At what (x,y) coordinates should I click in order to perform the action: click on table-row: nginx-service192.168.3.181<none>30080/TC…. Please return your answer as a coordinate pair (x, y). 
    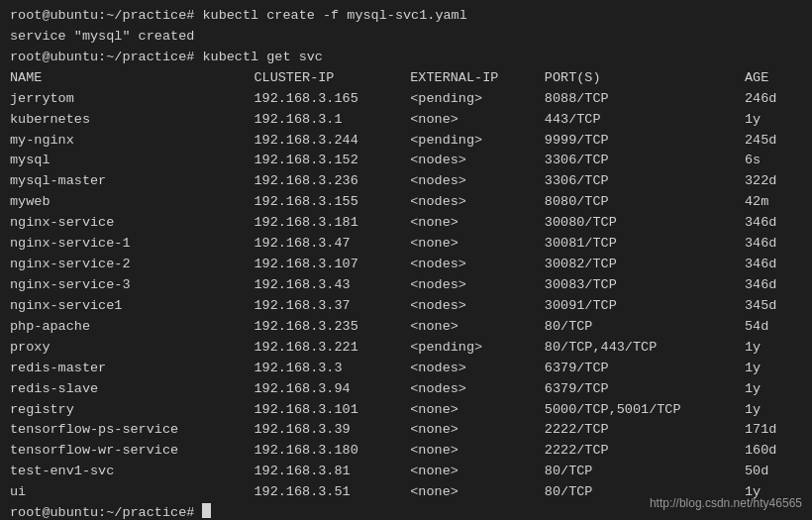
    Looking at the image, I should click on (406, 224).